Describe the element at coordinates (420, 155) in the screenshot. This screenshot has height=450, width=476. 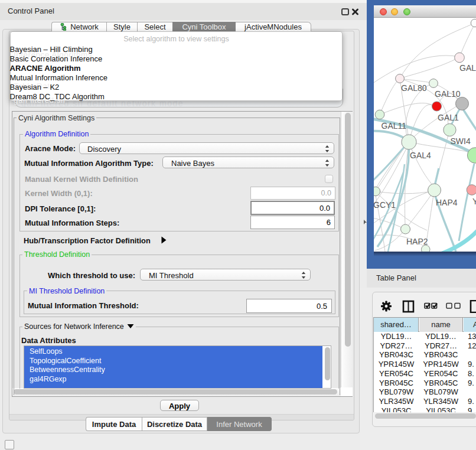
I see `svg-text: GAL4` at that location.